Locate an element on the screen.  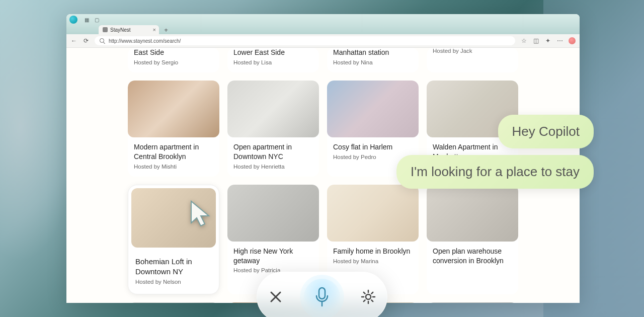
favorites-icon: ✦ is located at coordinates (548, 41).